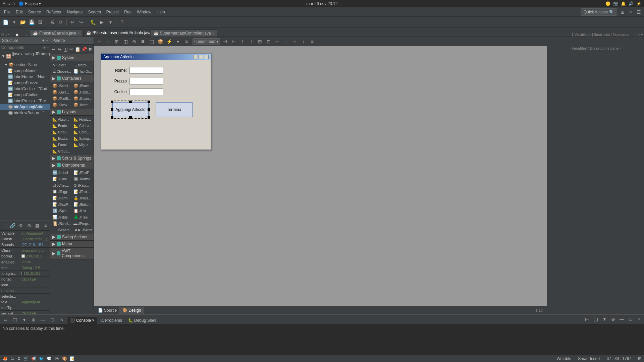  I want to click on console-tb-2: ⬚, so click(15, 320).